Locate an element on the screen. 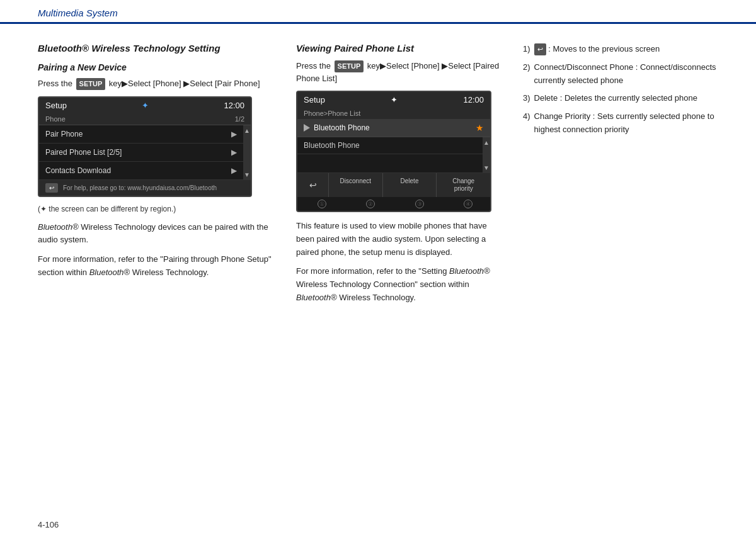  brand-mid: Bluetooth® is located at coordinates (470, 271).